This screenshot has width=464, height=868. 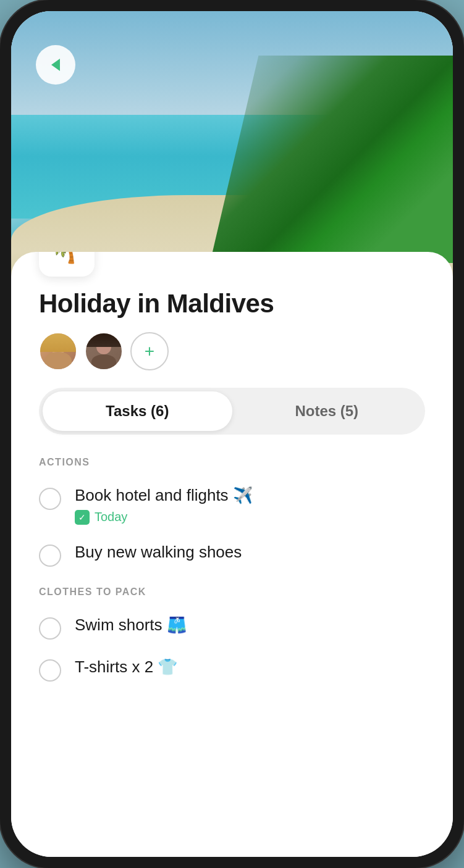 I want to click on back-arrow-icon, so click(x=56, y=65).